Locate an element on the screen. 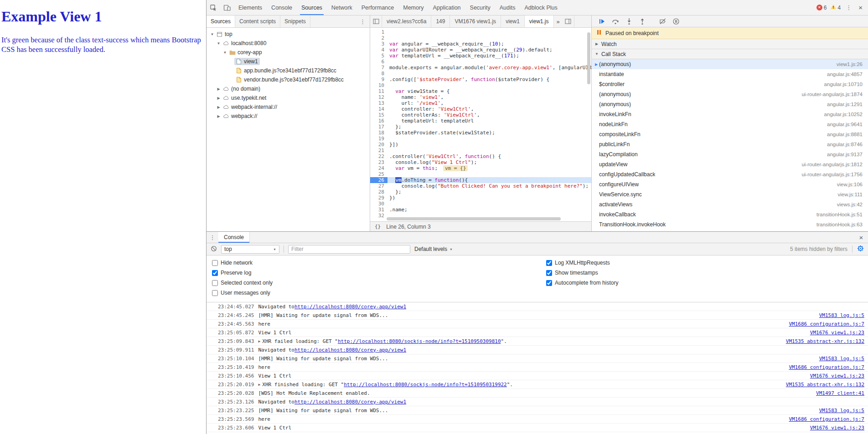 The height and width of the screenshot is (434, 868). expand-arrow-icon: ▶ is located at coordinates (259, 384).